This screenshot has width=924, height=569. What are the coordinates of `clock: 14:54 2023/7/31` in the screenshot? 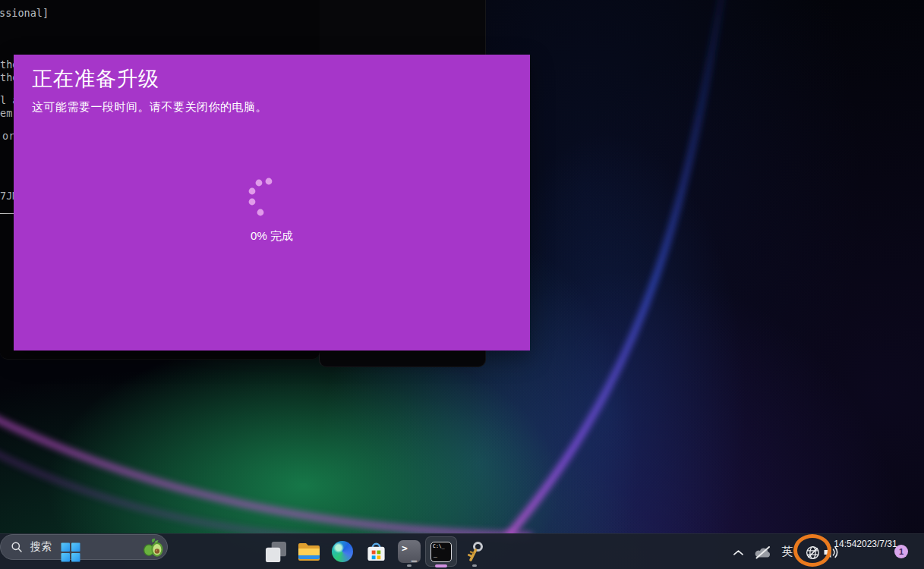 It's located at (866, 545).